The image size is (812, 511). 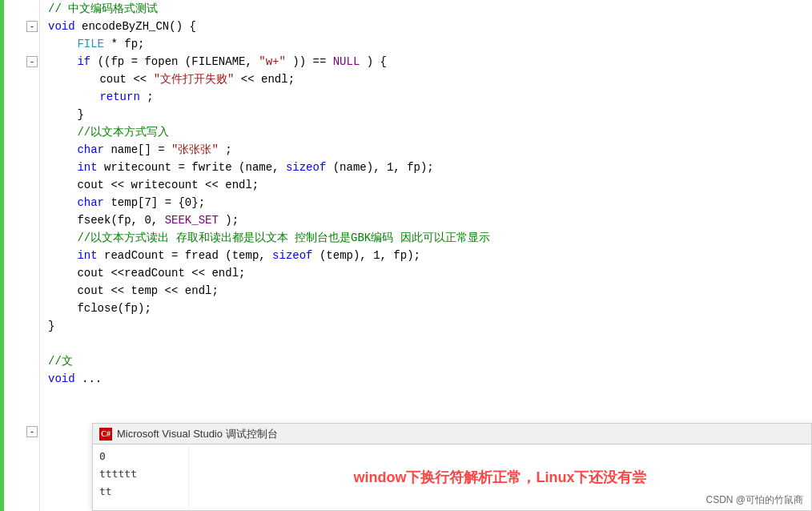 What do you see at coordinates (194, 79) in the screenshot?
I see `code-token: "文件打开失败"` at bounding box center [194, 79].